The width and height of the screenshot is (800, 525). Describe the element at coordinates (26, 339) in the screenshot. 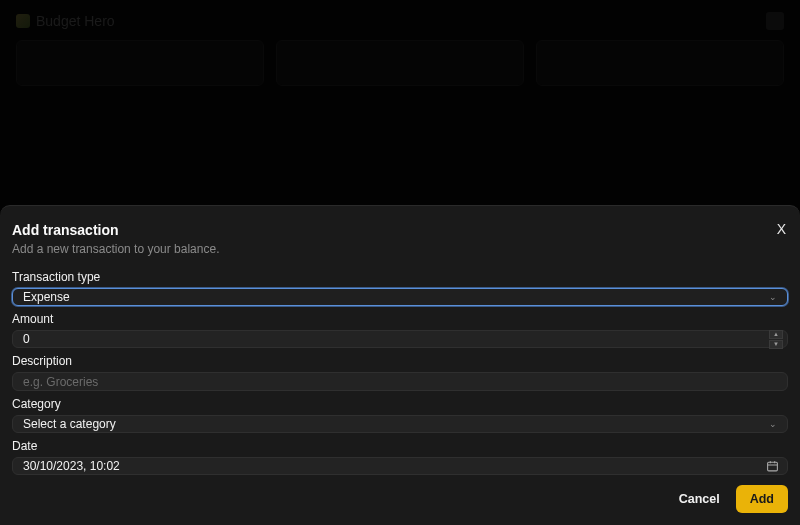

I see `amount-value: 0` at that location.